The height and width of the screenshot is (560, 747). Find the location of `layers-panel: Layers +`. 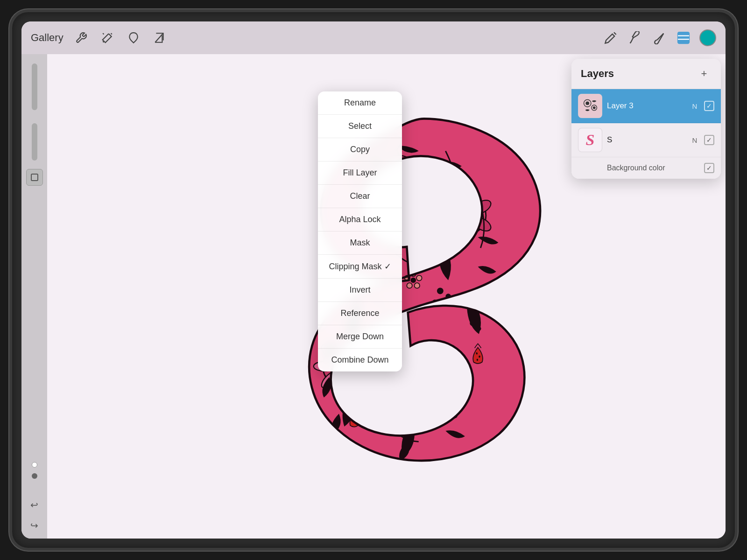

layers-panel: Layers + is located at coordinates (646, 119).